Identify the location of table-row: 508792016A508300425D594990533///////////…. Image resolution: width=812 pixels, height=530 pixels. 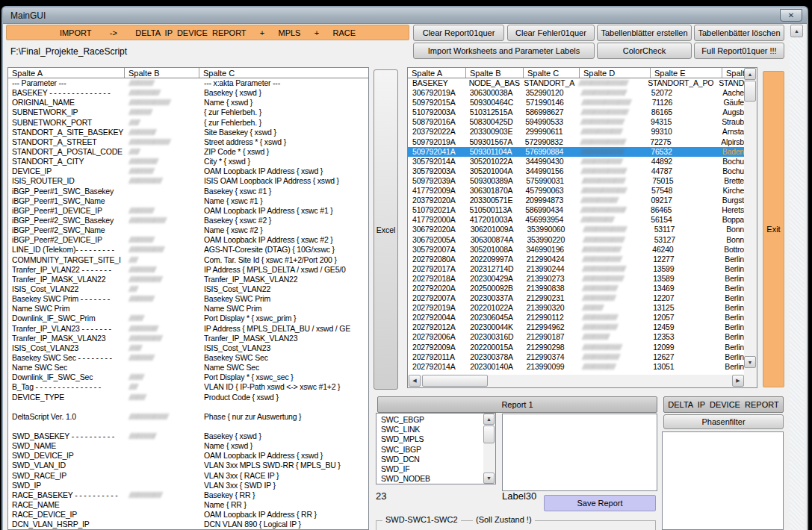
(576, 122).